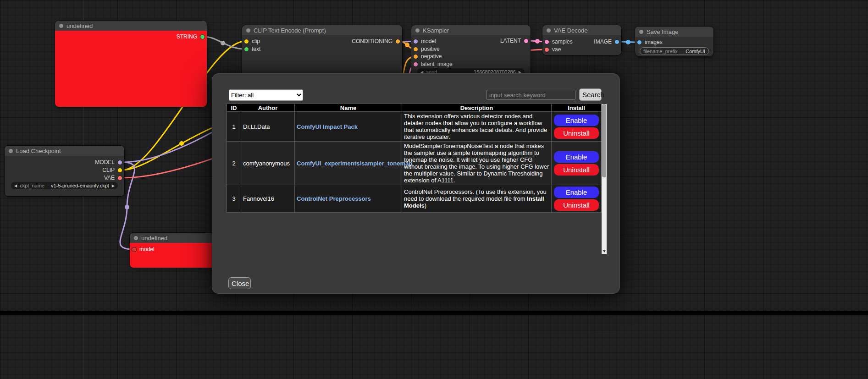  I want to click on ext-description: This extension offers various detector n…, so click(477, 126).